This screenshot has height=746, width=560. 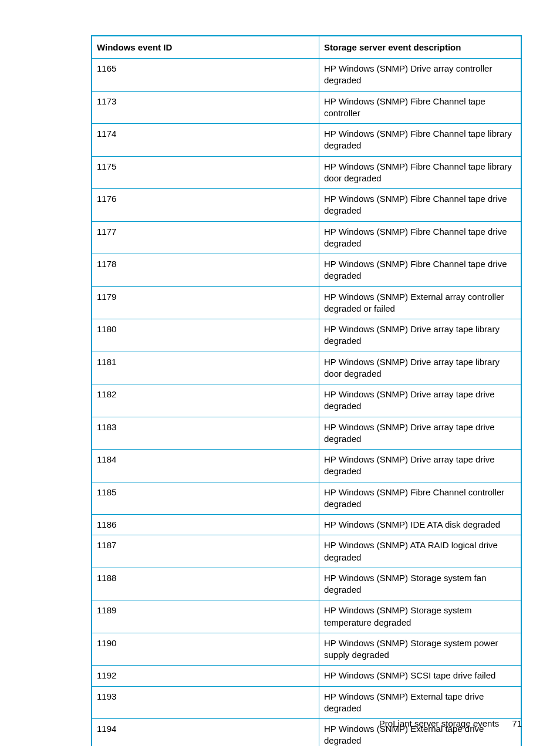 I want to click on cell-event-id: 1190, so click(x=205, y=649).